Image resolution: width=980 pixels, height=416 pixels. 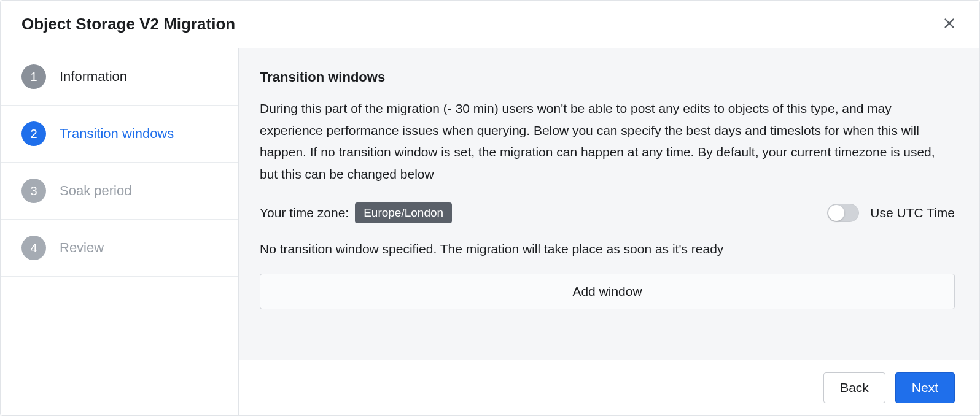 What do you see at coordinates (82, 248) in the screenshot?
I see `step-label: Review` at bounding box center [82, 248].